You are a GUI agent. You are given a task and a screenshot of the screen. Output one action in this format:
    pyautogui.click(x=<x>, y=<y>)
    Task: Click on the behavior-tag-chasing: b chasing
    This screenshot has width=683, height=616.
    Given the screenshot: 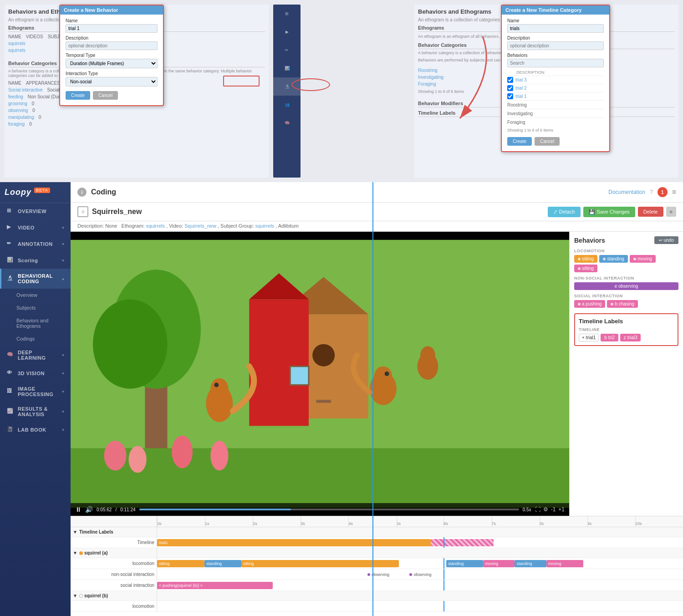 What is the action you would take?
    pyautogui.click(x=622, y=304)
    